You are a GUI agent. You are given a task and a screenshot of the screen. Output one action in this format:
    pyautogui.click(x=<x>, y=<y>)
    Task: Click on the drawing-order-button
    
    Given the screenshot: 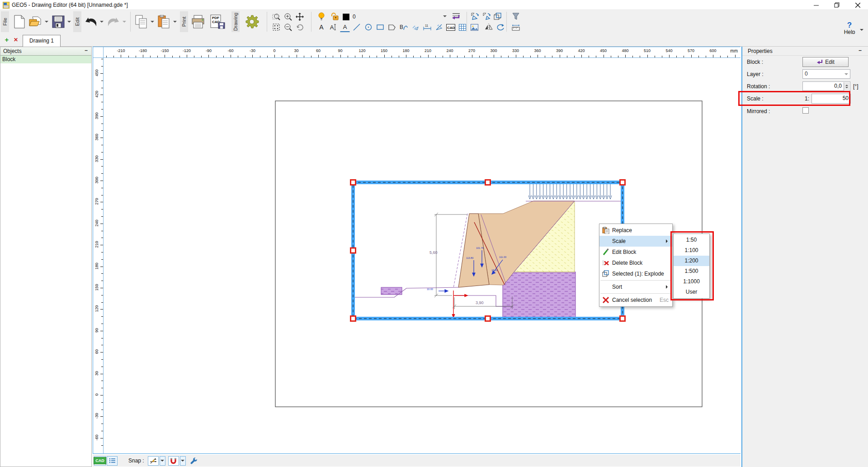 What is the action you would take?
    pyautogui.click(x=456, y=16)
    